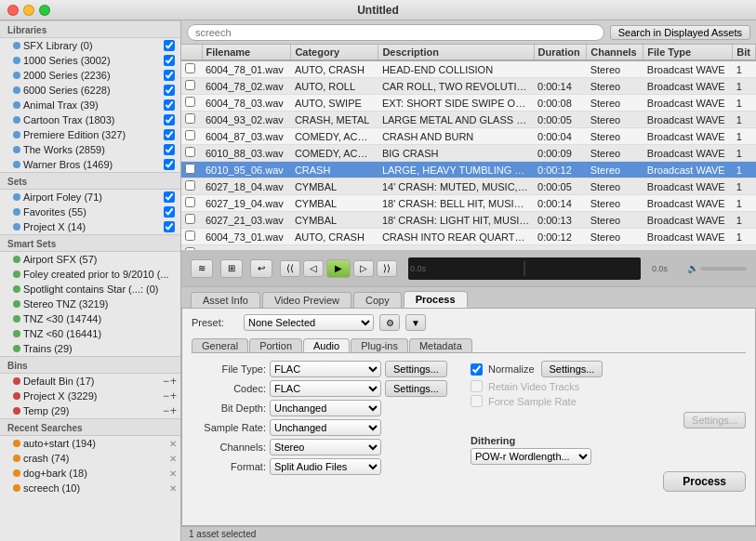 The height and width of the screenshot is (541, 756). Describe the element at coordinates (390, 323) in the screenshot. I see `preset-gear-btn: ⚙` at that location.